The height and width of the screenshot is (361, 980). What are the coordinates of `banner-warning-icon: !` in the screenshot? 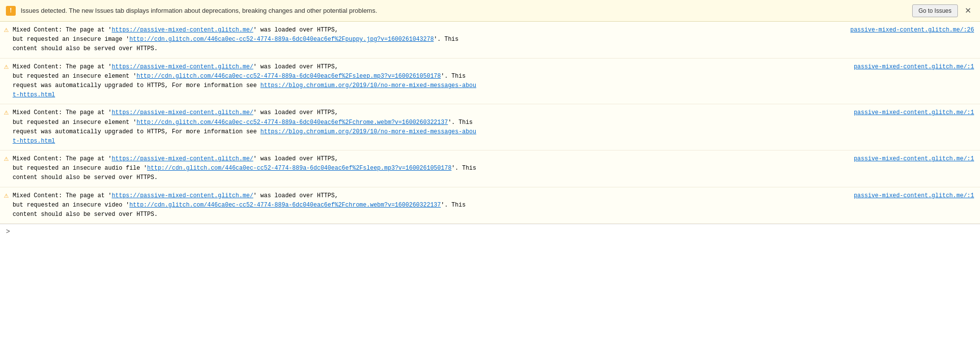 It's located at (11, 11).